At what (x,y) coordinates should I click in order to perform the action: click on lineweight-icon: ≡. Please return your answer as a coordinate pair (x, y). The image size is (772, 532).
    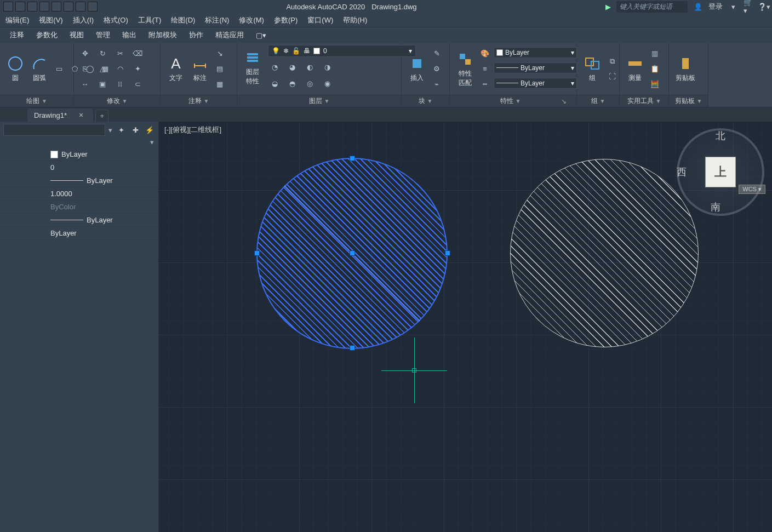
    Looking at the image, I should click on (485, 69).